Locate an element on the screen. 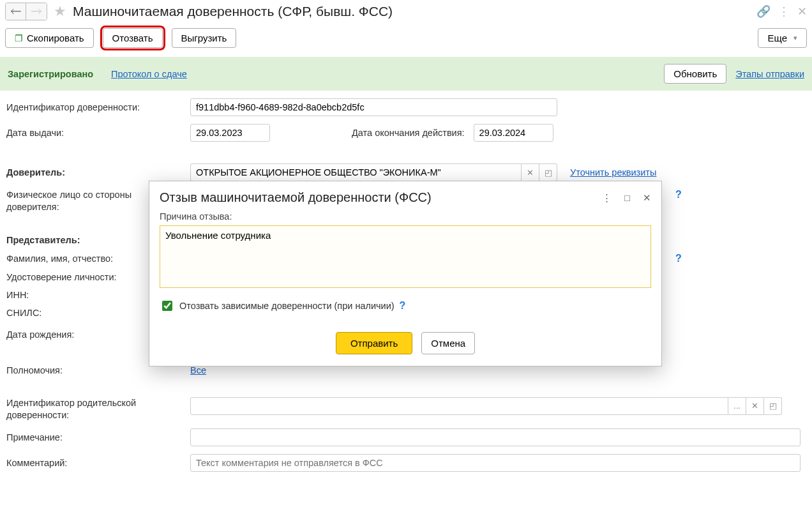  window-header: 🡐 🡒 ★ Машиночитаемая доверенность (СФР, … is located at coordinates (406, 11).